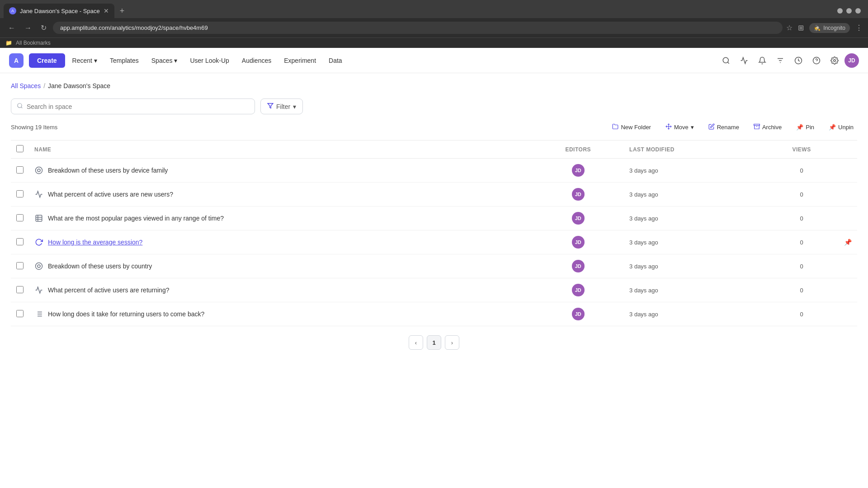 The height and width of the screenshot is (488, 868). I want to click on back-button: ←, so click(12, 28).